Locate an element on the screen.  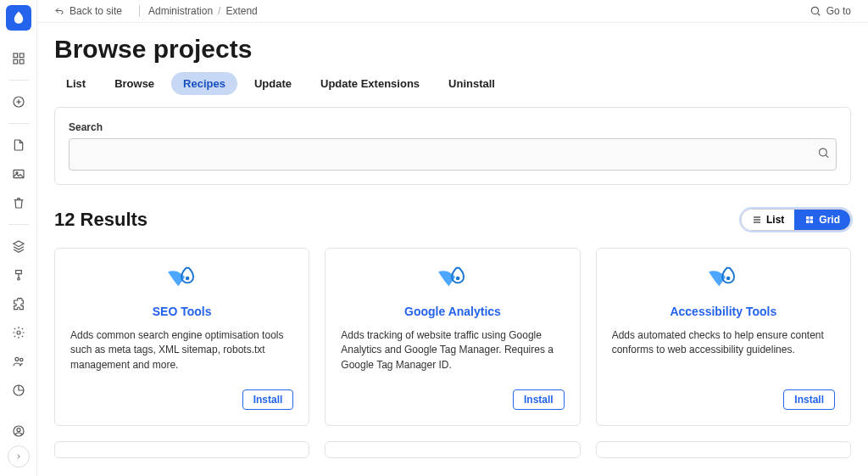
results-count: 12 Results is located at coordinates (101, 220).